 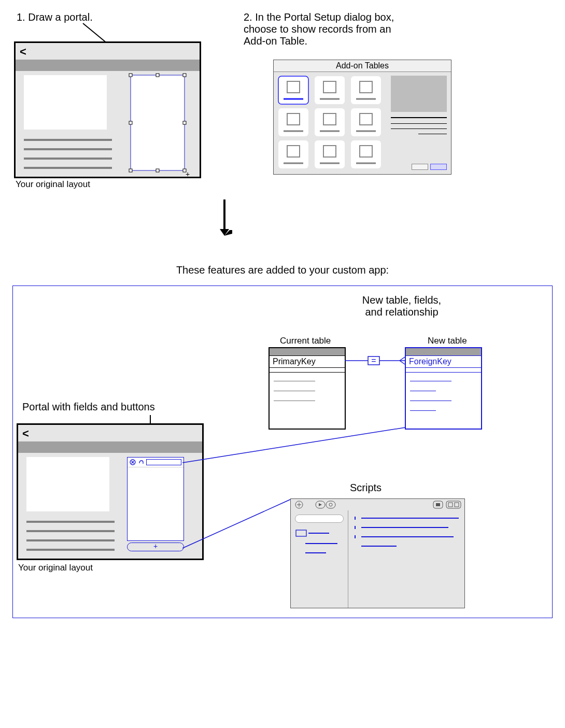 I want to click on addon-thumbnails, so click(x=331, y=123).